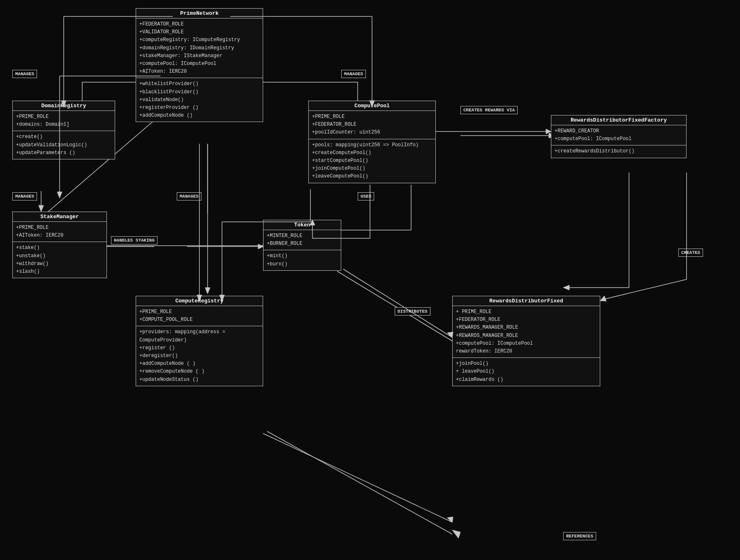 The image size is (740, 560). What do you see at coordinates (60, 256) in the screenshot?
I see `method-line: +unstake()` at bounding box center [60, 256].